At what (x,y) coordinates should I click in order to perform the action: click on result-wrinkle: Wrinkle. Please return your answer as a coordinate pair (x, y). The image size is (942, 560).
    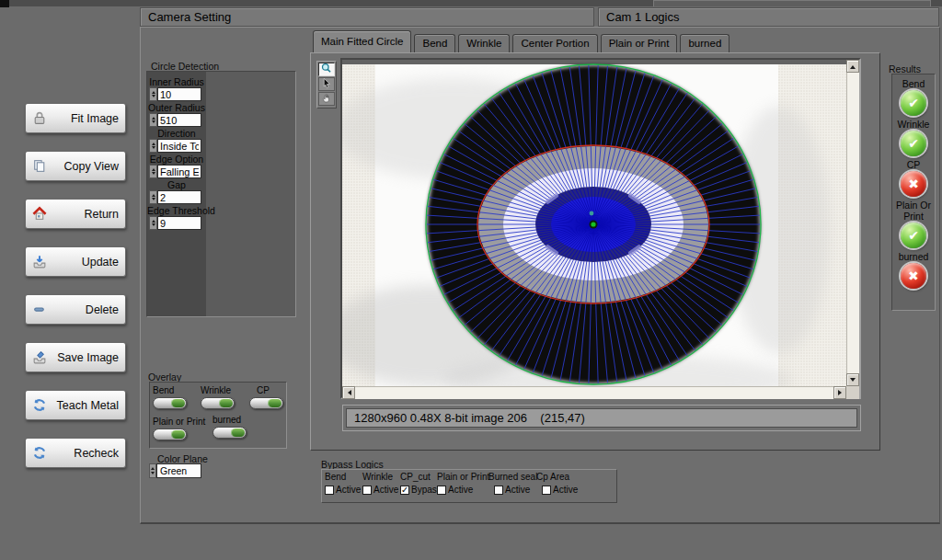
    Looking at the image, I should click on (914, 138).